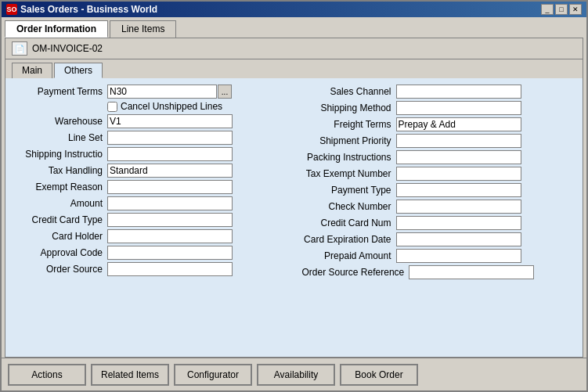 This screenshot has width=588, height=392. Describe the element at coordinates (459, 207) in the screenshot. I see `check-number-input` at that location.